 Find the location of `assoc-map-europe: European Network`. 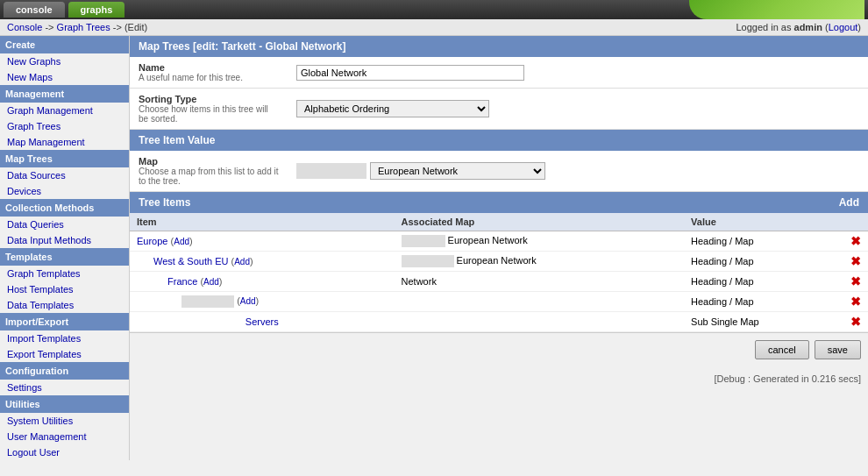

assoc-map-europe: European Network is located at coordinates (487, 240).